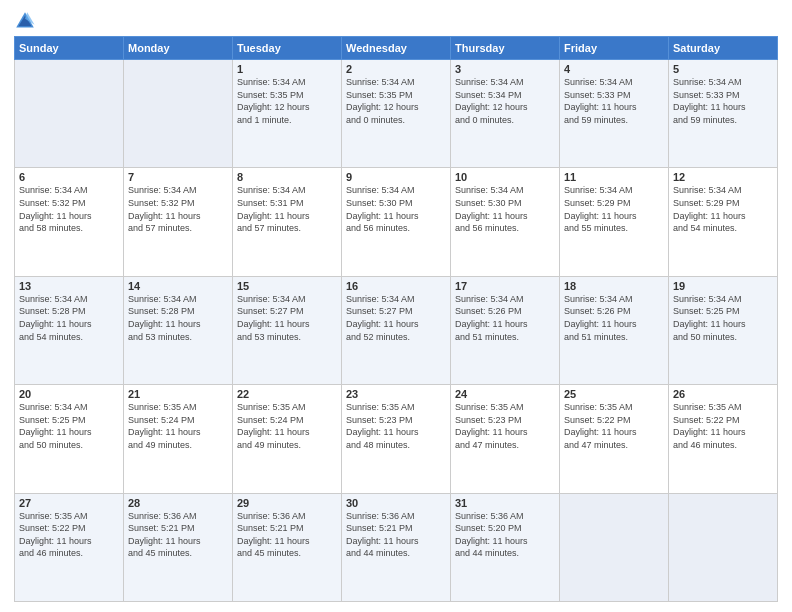 The height and width of the screenshot is (612, 792). I want to click on day-info: Sunrise: 5:34 AM Sunset: 5:26 PM Dayligh…, so click(505, 318).